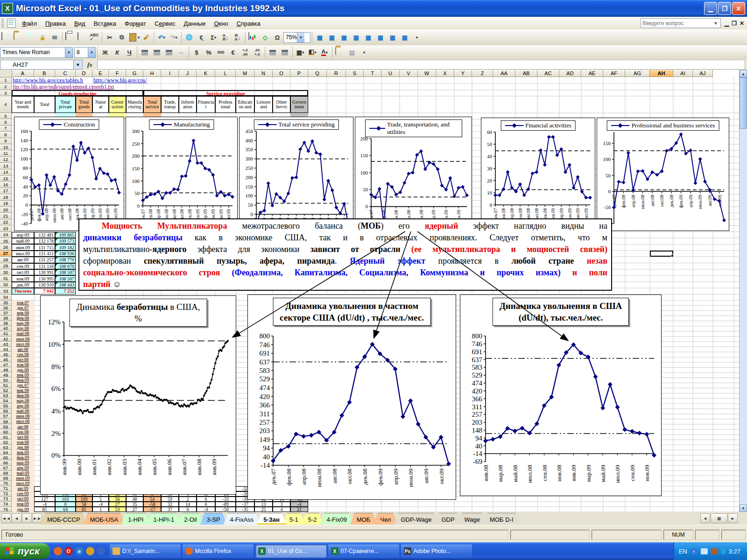 The image size is (747, 560). What do you see at coordinates (6, 229) in the screenshot?
I see `row-header-23: 23` at bounding box center [6, 229].